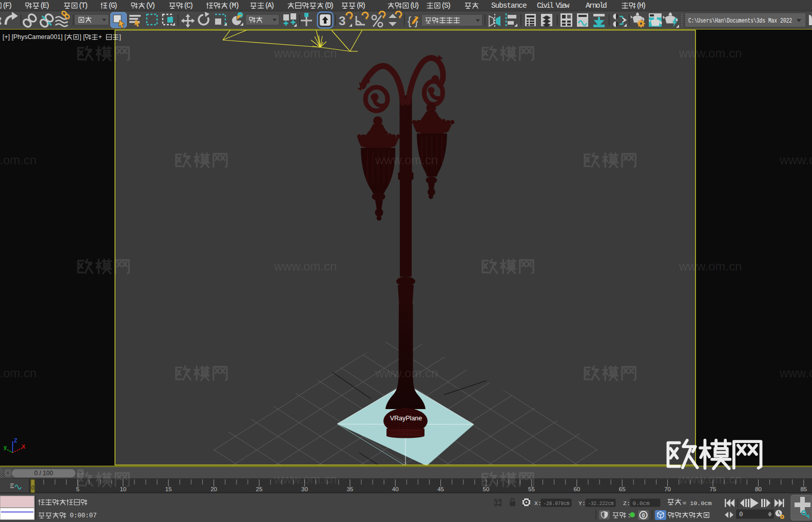 The width and height of the screenshot is (812, 522). Describe the element at coordinates (342, 21) in the screenshot. I see `svg-text: 3` at that location.